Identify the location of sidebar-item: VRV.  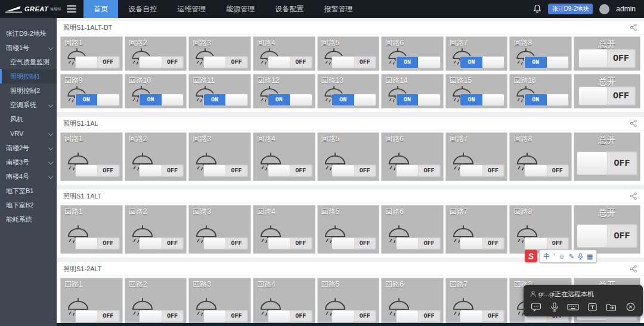
(29, 133).